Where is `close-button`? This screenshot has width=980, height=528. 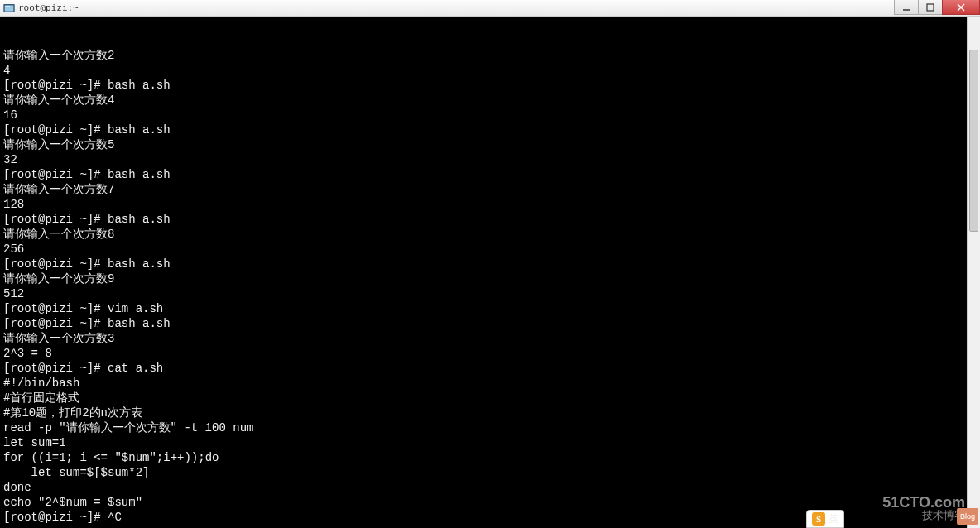 close-button is located at coordinates (961, 7).